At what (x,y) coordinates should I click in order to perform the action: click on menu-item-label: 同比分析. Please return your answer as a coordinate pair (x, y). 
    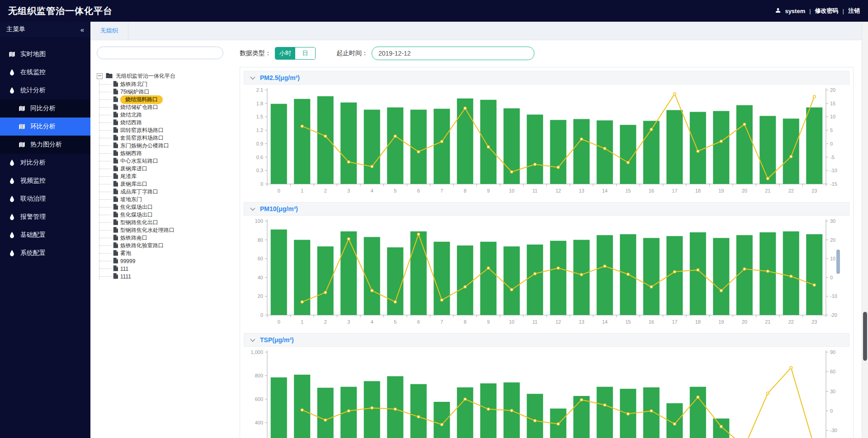
    Looking at the image, I should click on (43, 108).